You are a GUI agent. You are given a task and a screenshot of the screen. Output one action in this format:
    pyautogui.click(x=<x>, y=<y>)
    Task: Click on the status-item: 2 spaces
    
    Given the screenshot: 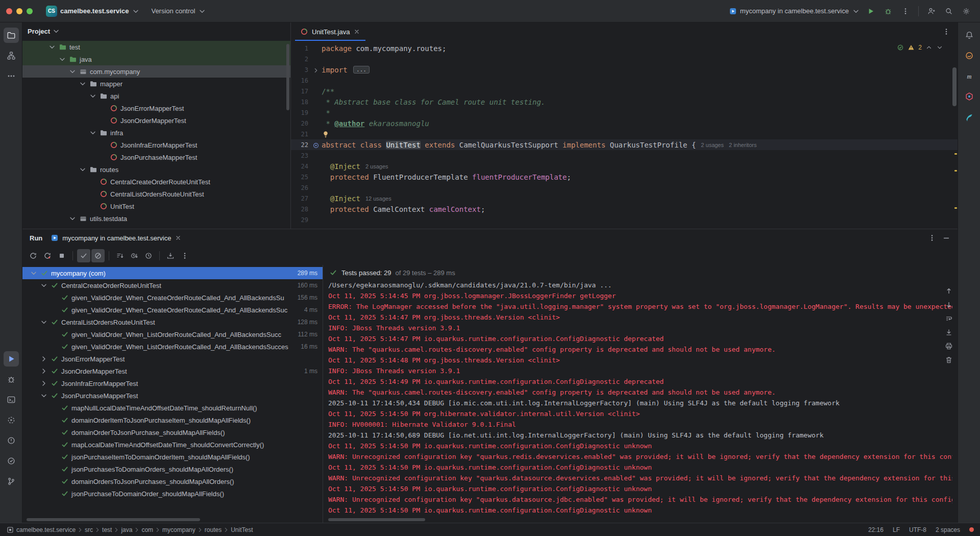 What is the action you would take?
    pyautogui.click(x=948, y=530)
    